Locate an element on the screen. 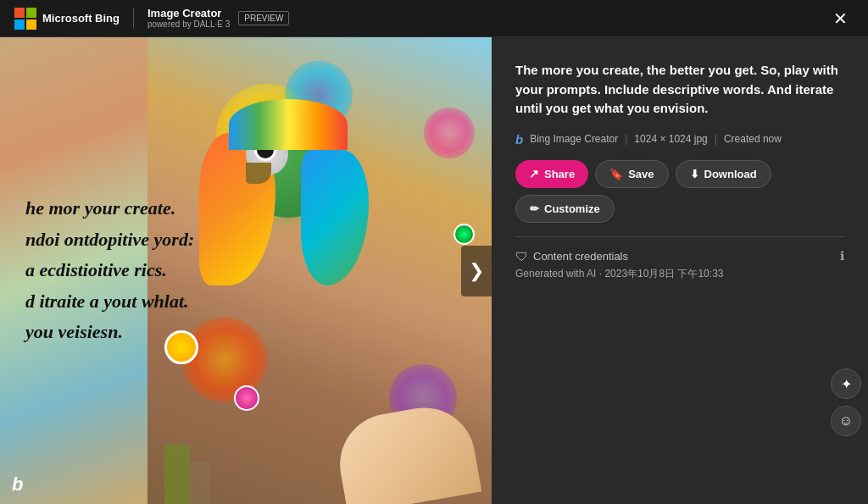 The height and width of the screenshot is (504, 868). meta-sep-2: | is located at coordinates (715, 139).